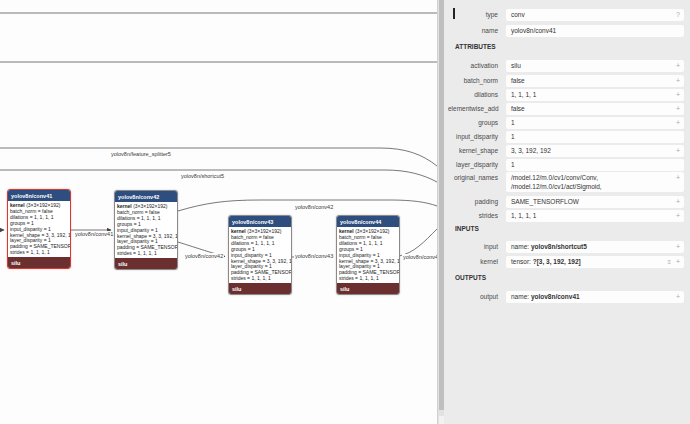 The width and height of the screenshot is (690, 424). I want to click on original-names-field: /model.12/m.0/cv1/conv/Conv, /model.12/m…, so click(595, 182).